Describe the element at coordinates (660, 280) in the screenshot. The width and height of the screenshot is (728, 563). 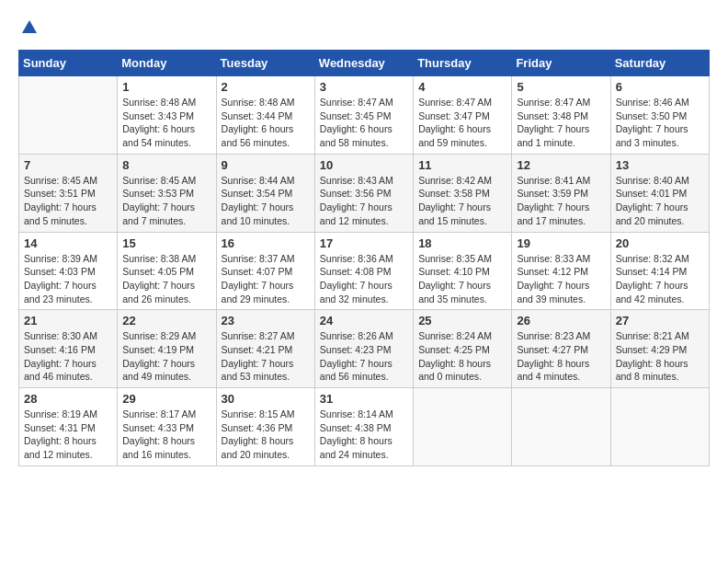
I see `day-info: Sunrise: 8:32 AM Sunset: 4:14 PM Dayligh…` at that location.